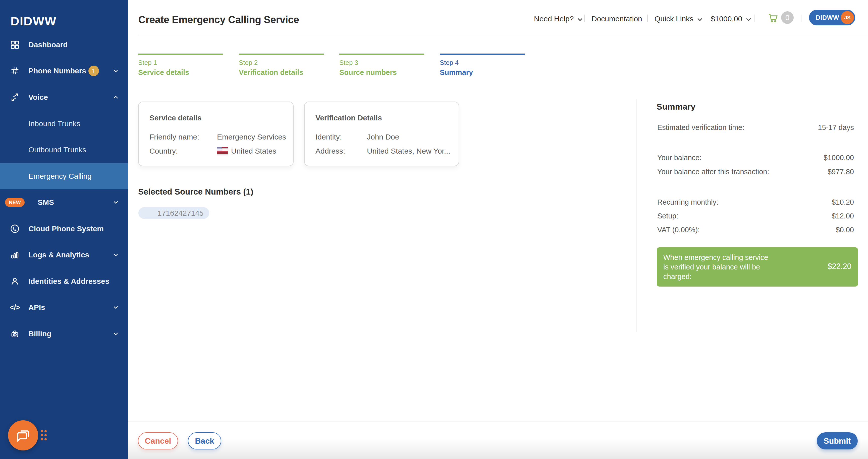 This screenshot has height=459, width=868. What do you see at coordinates (34, 21) in the screenshot?
I see `didww-logo: DIDWW` at bounding box center [34, 21].